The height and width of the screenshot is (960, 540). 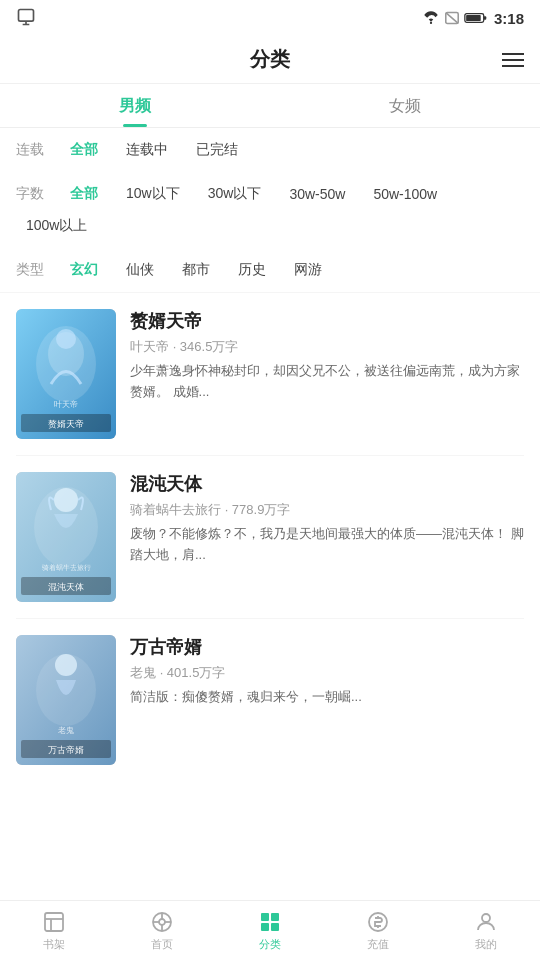 I want to click on book-info-2: 混沌天体 骑着蜗牛去旅行 · 778.9万字 废物？不能修炼？不，我乃是天地间最…, so click(x=327, y=537).